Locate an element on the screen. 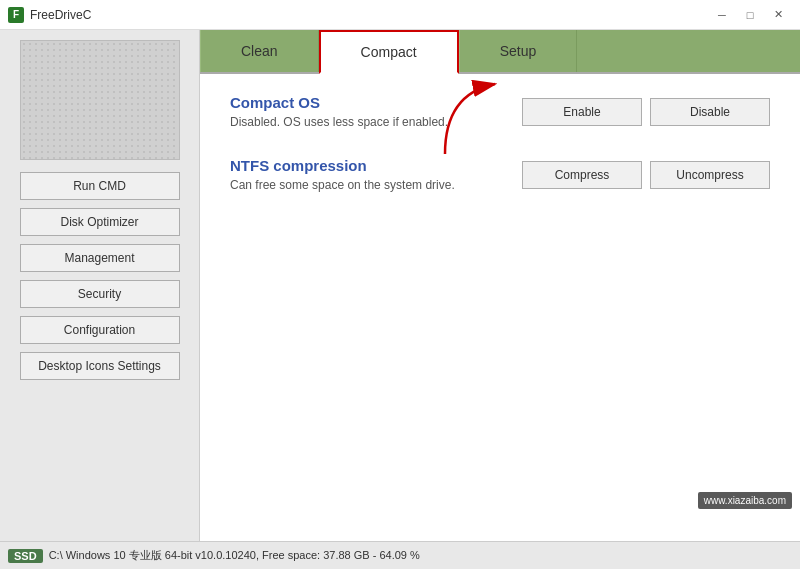 The width and height of the screenshot is (800, 569). compact-os-actions: Enable Disable is located at coordinates (646, 112).